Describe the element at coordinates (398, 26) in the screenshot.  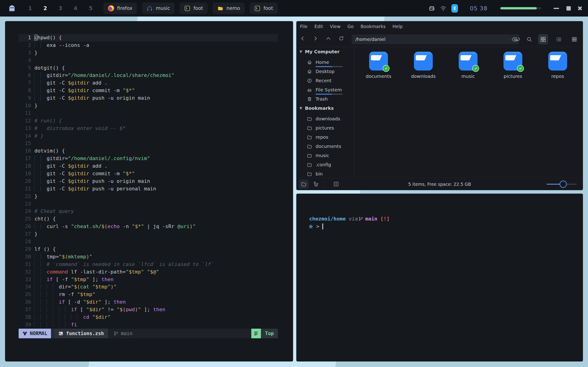
I see `menu-help: Help` at that location.